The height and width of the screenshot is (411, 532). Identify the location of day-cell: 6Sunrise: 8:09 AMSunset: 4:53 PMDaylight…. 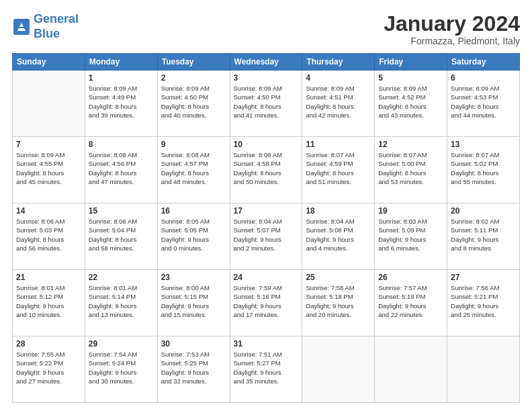
(484, 103).